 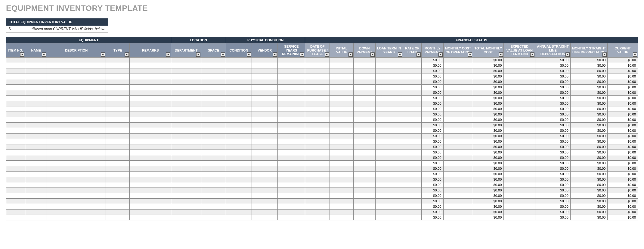 What do you see at coordinates (186, 51) in the screenshot?
I see `column-header-department: DEPARTMENT` at bounding box center [186, 51].